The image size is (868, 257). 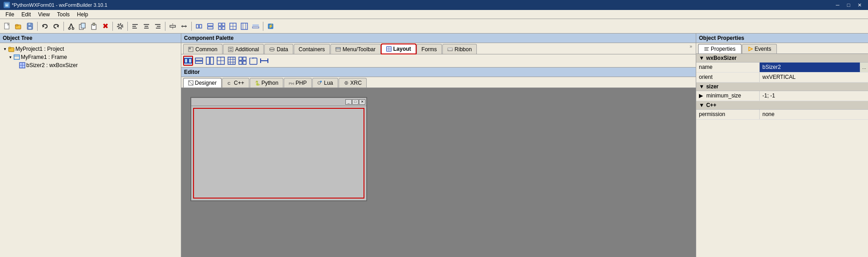 I want to click on data-tab-icon, so click(x=272, y=49).